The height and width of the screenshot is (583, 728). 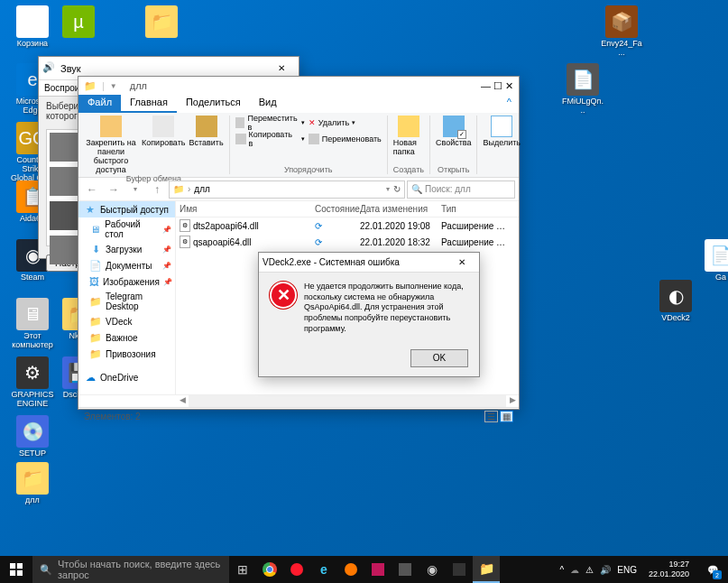 What do you see at coordinates (386, 308) in the screenshot?
I see `error-message: Не удается продолжить выполнение кода, п…` at bounding box center [386, 308].